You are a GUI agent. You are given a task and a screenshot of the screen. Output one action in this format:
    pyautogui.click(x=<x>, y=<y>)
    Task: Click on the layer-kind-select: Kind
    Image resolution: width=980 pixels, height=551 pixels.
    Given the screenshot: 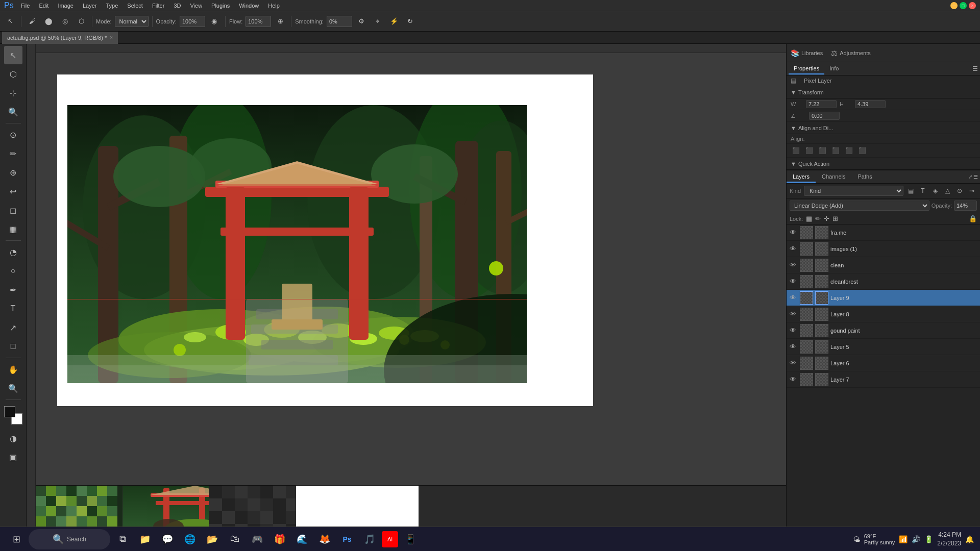 What is the action you would take?
    pyautogui.click(x=853, y=191)
    